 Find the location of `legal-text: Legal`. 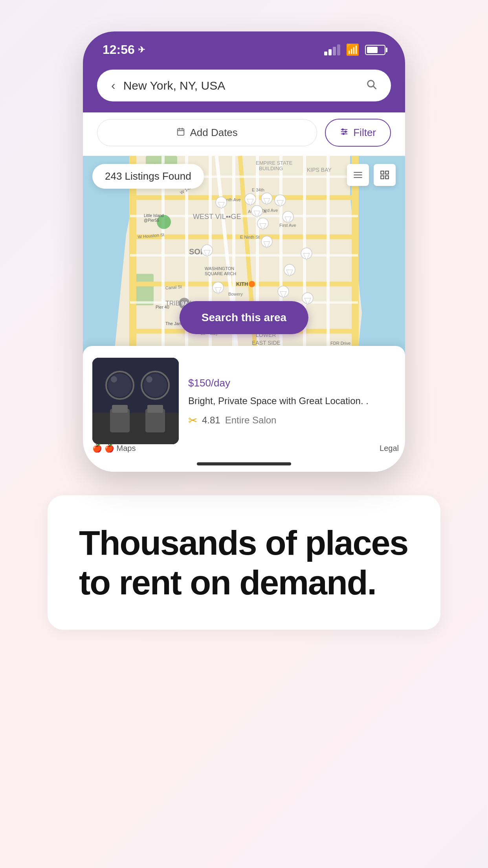

legal-text: Legal is located at coordinates (389, 448).